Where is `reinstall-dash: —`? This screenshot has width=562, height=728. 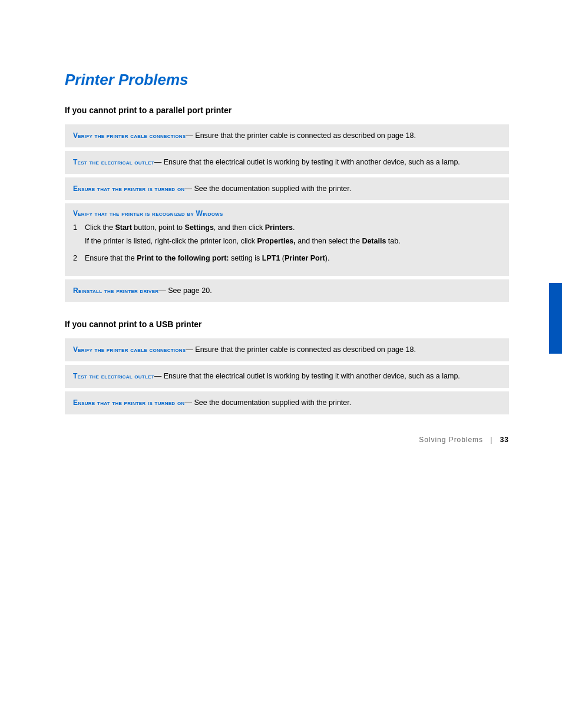
reinstall-dash: — is located at coordinates (163, 291).